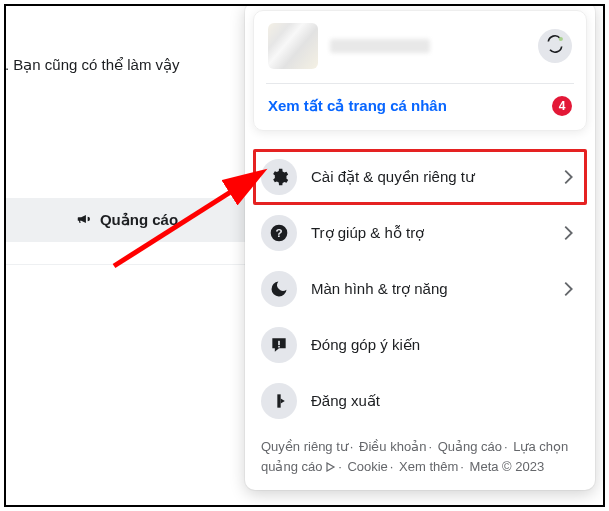 This screenshot has width=609, height=511. What do you see at coordinates (420, 233) in the screenshot?
I see `menu-item-help: ? Trợ giúp & hỗ trợ` at bounding box center [420, 233].